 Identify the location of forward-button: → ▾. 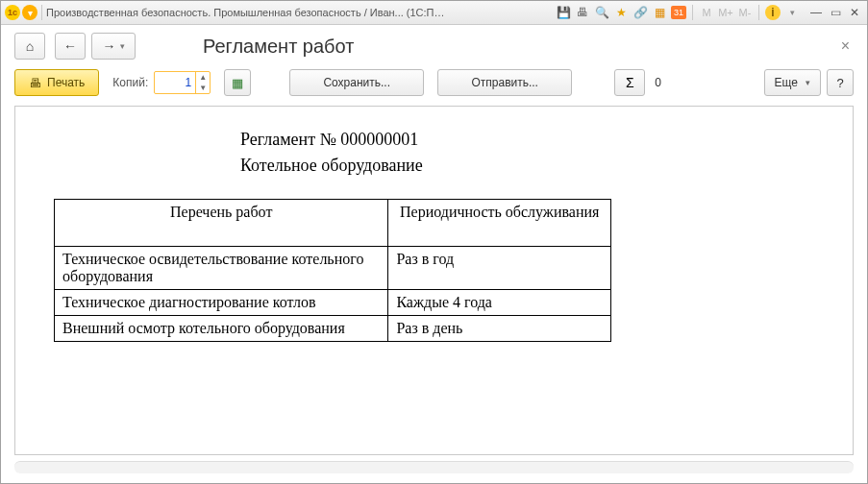
(113, 46).